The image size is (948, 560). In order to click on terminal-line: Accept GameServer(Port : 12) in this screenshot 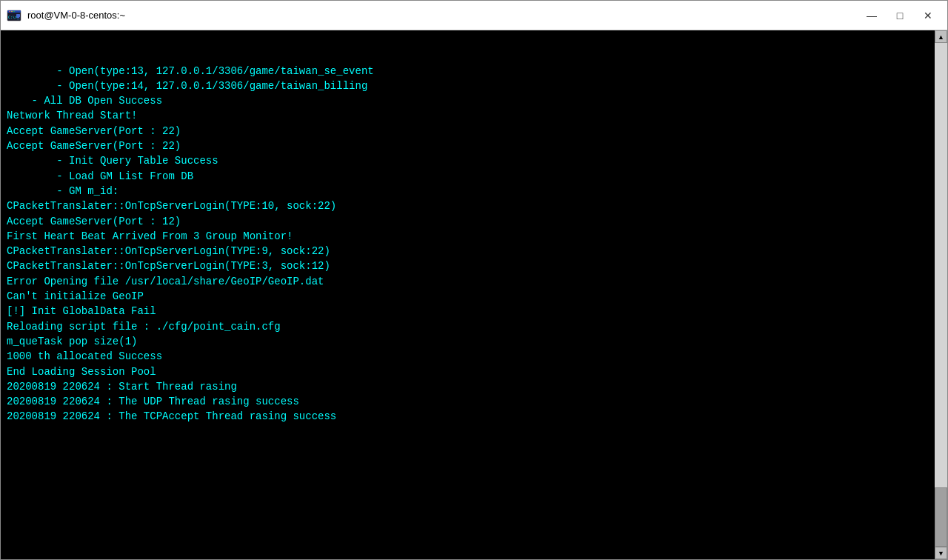, I will do `click(468, 221)`.